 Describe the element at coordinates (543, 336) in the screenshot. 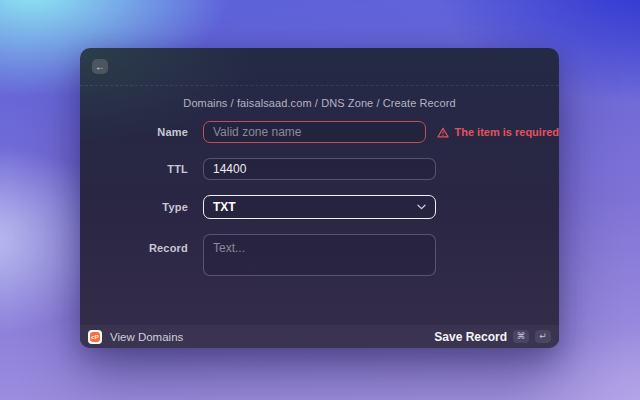

I see `return-key-icon: ↵` at that location.